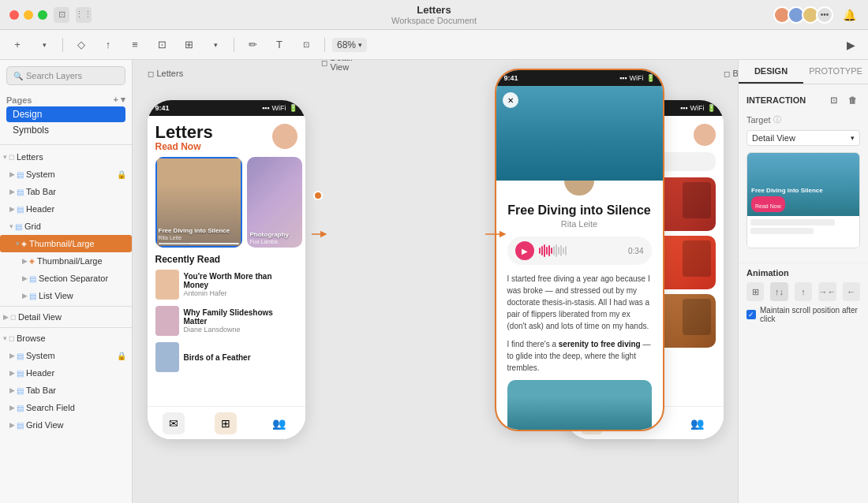  I want to click on read-title-3: Birds of a Feather, so click(241, 358).